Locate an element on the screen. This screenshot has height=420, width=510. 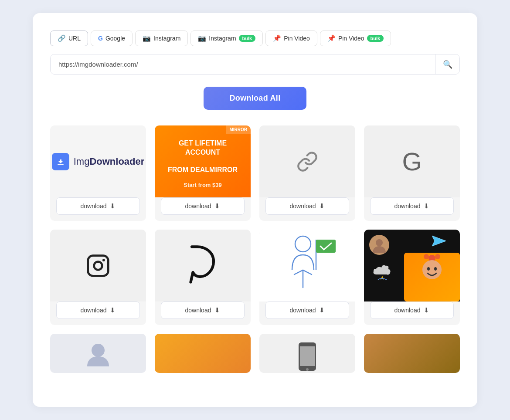
tab-pin-video-bulk-label: Pin Video is located at coordinates (351, 38).